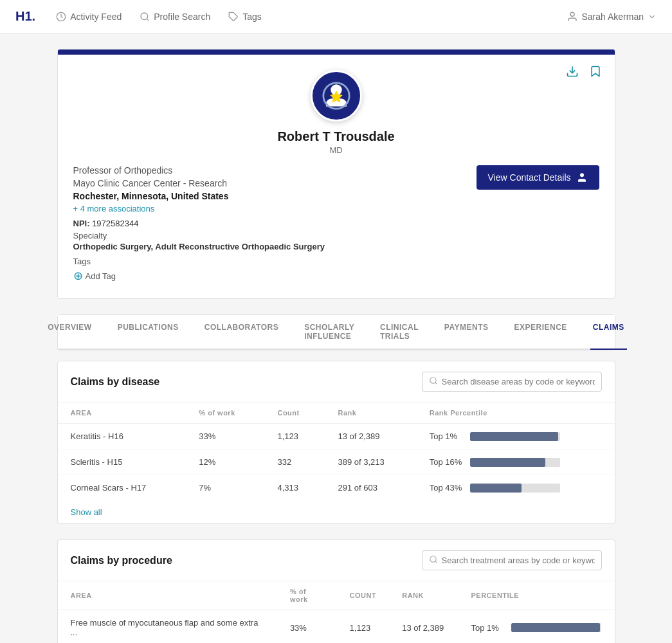 Image resolution: width=672 pixels, height=643 pixels. Describe the element at coordinates (608, 332) in the screenshot. I see `tab-claims: CLAIMS` at that location.